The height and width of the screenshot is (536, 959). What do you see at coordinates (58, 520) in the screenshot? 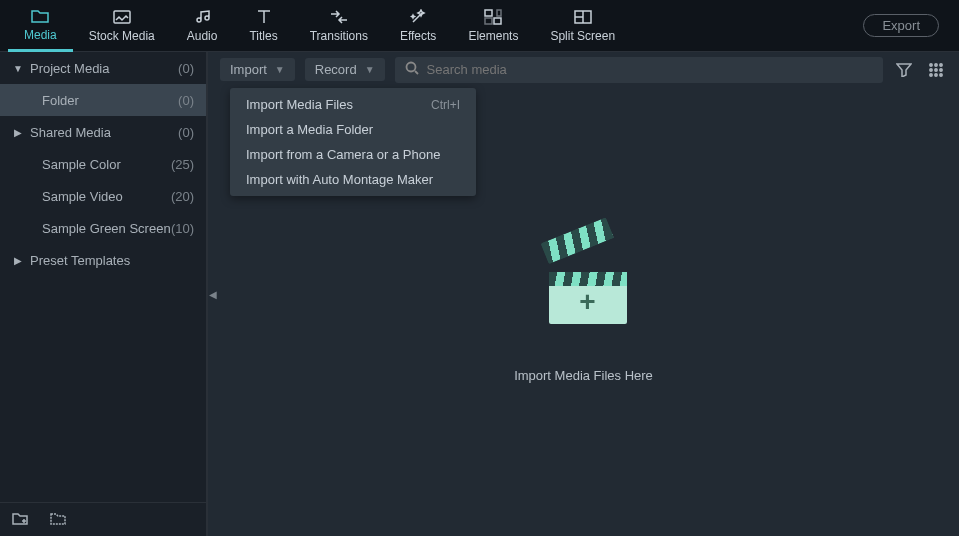
I see `delete-folder-icon` at bounding box center [58, 520].